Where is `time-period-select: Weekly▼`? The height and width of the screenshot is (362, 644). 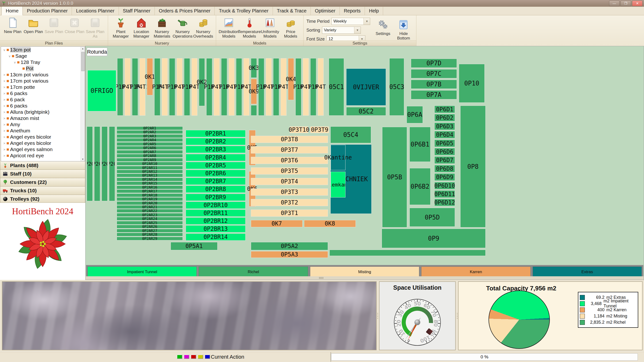 time-period-select: Weekly▼ is located at coordinates (351, 21).